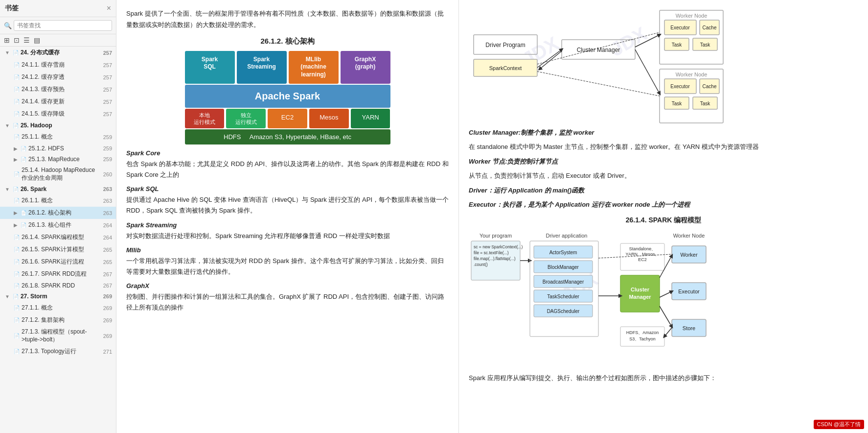  What do you see at coordinates (288, 169) in the screenshot?
I see `spark-core-desc: 包含 Spark 的基本功能；尤其是定义 RDD 的 API、操作以及这两者上的…` at bounding box center [288, 169].